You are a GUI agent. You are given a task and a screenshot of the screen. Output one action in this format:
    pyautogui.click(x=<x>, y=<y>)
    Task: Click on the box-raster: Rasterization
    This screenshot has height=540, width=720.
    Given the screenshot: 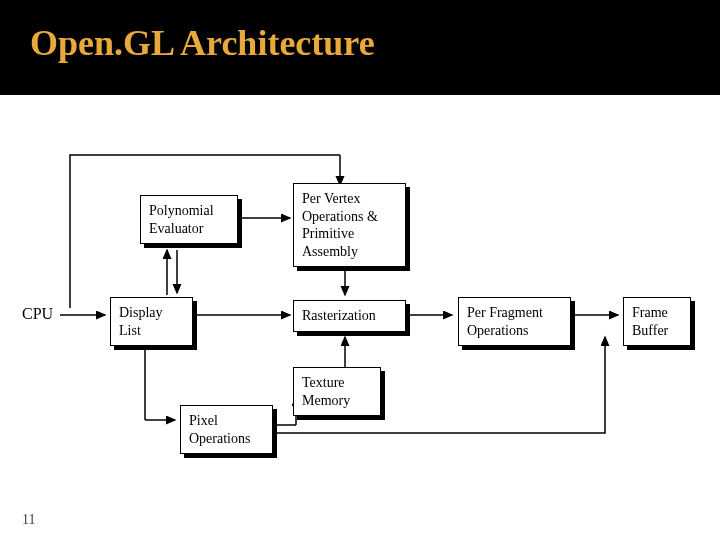 What is the action you would take?
    pyautogui.click(x=350, y=316)
    